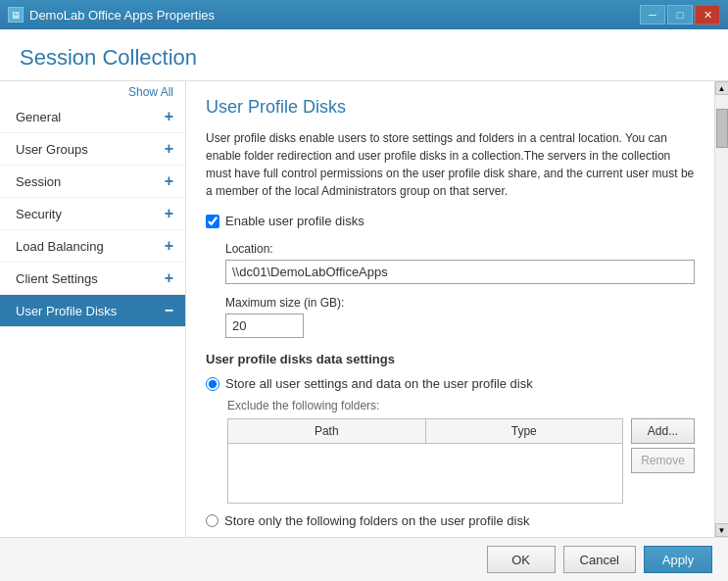 The width and height of the screenshot is (728, 581). Describe the element at coordinates (90, 312) in the screenshot. I see `sidebar-item-user-profile-disks-label: User Profile Disks` at that location.